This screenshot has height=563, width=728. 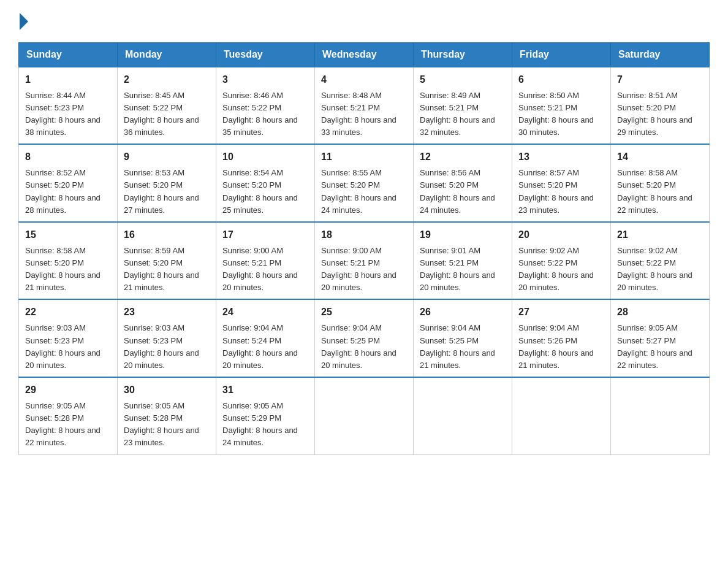 What do you see at coordinates (463, 55) in the screenshot?
I see `col-header-thursday: Thursday` at bounding box center [463, 55].